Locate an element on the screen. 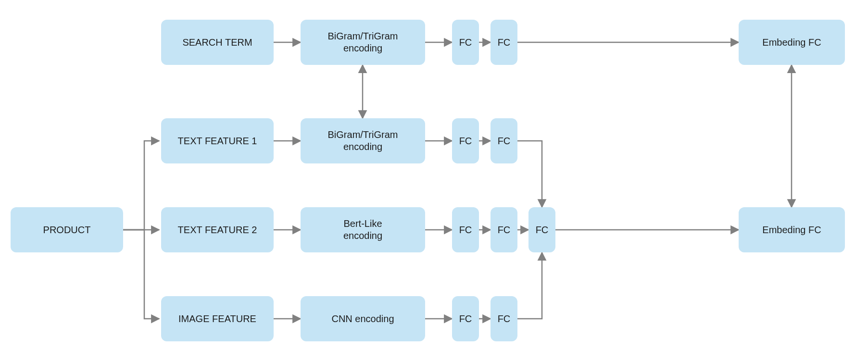  node-txt2-encoding: Bert-Likeencoding is located at coordinates (363, 230).